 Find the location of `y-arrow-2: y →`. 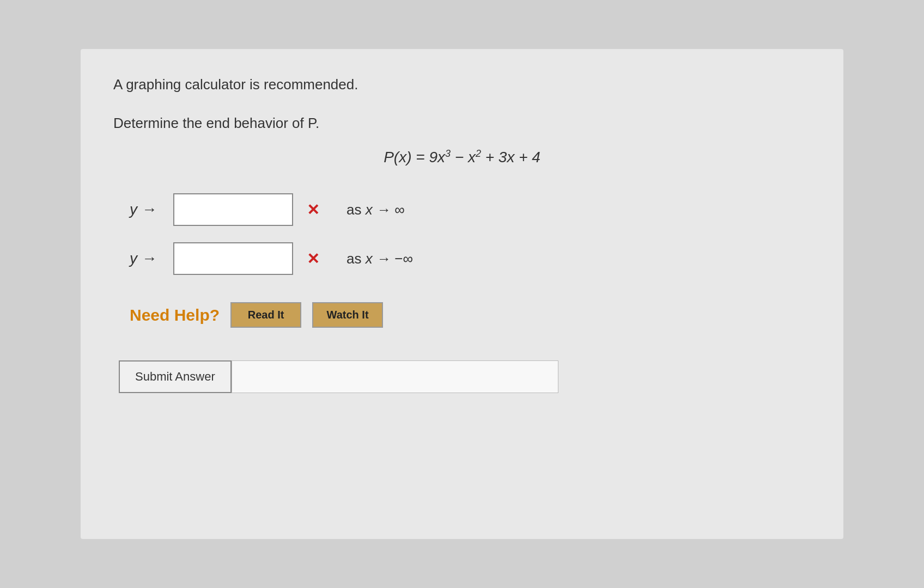

y-arrow-2: y → is located at coordinates (146, 259).